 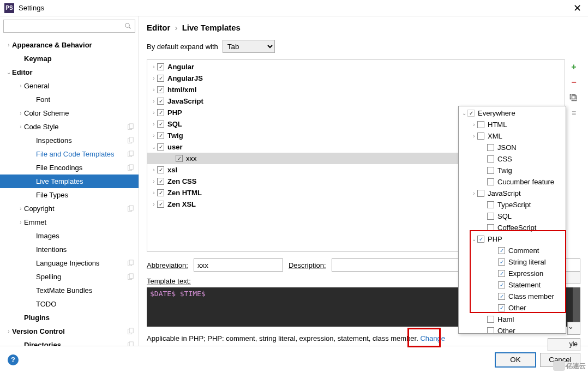 I want to click on context-expression: Expression, so click(x=512, y=274).